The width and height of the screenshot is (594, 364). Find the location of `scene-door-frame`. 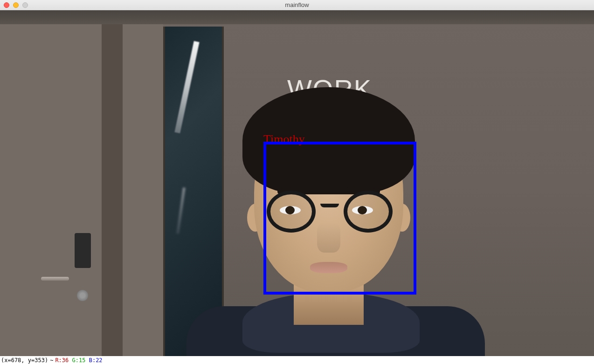

scene-door-frame is located at coordinates (112, 190).